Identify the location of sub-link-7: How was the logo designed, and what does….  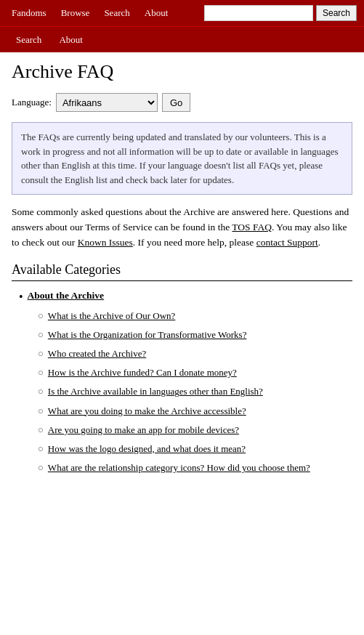
(147, 449).